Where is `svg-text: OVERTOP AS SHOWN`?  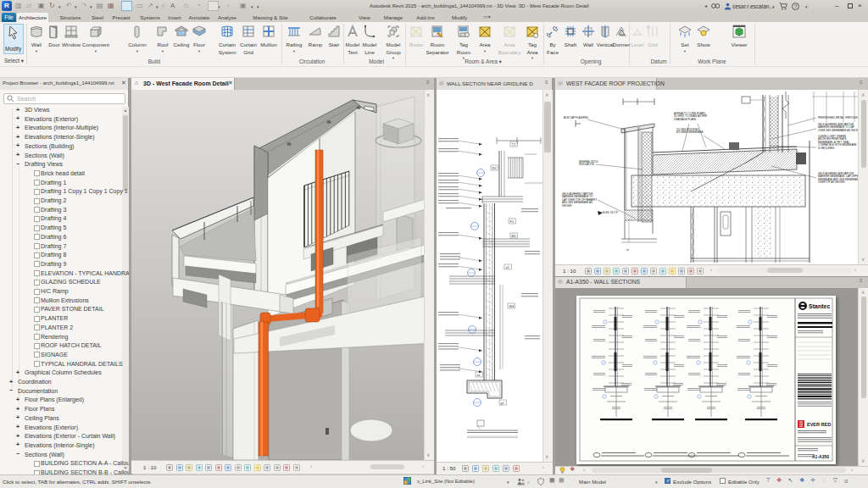
svg-text: OVERTOP AS SHOWN is located at coordinates (832, 182).